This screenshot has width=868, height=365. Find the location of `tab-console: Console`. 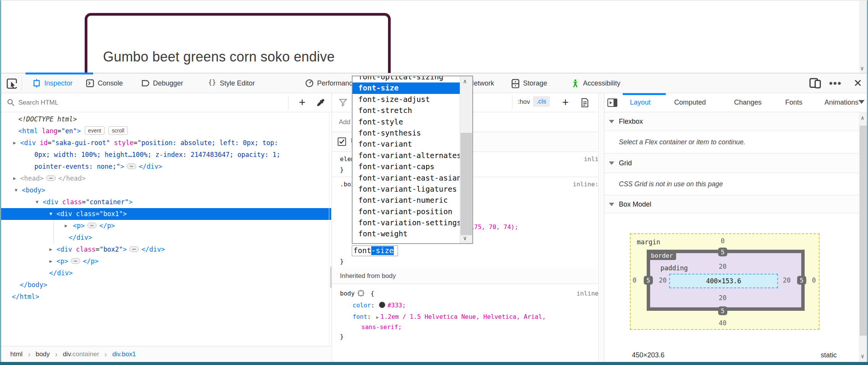

tab-console: Console is located at coordinates (105, 83).